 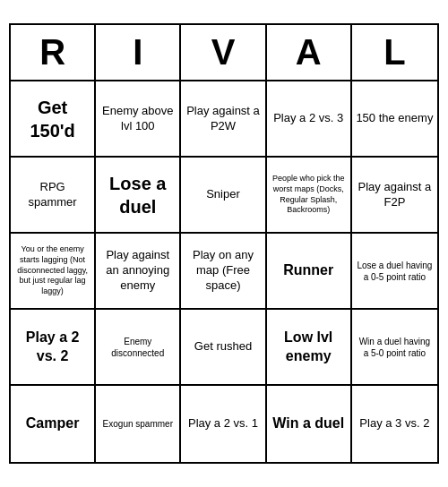 I want to click on cell-text-18: Low lvl enemy, so click(x=308, y=347).